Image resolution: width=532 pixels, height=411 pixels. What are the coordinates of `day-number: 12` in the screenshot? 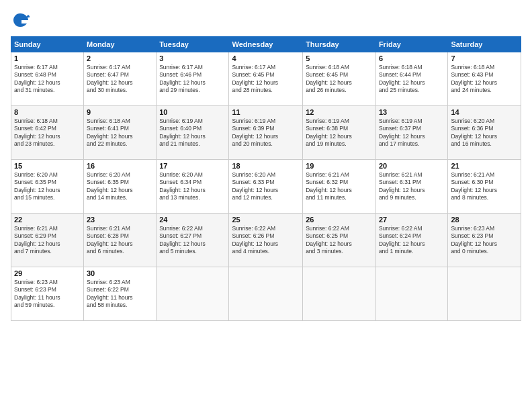 It's located at (339, 112).